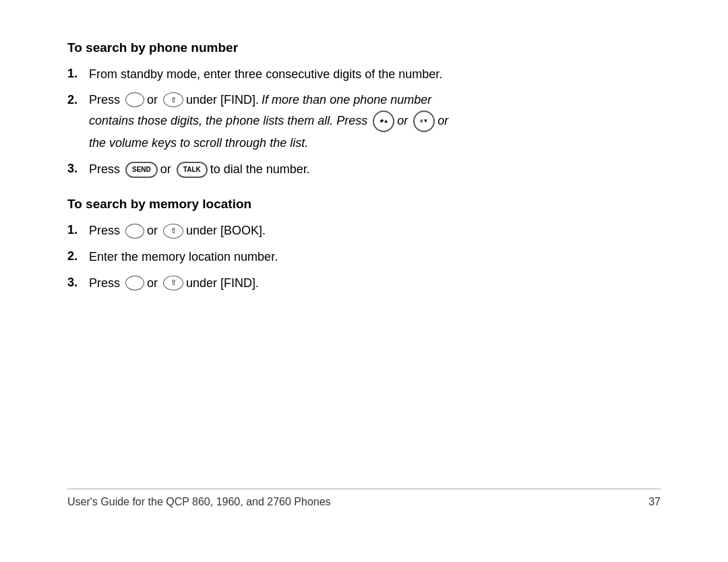  I want to click on list-item-content: Press or ⇧ under [BOOK]., so click(177, 230).